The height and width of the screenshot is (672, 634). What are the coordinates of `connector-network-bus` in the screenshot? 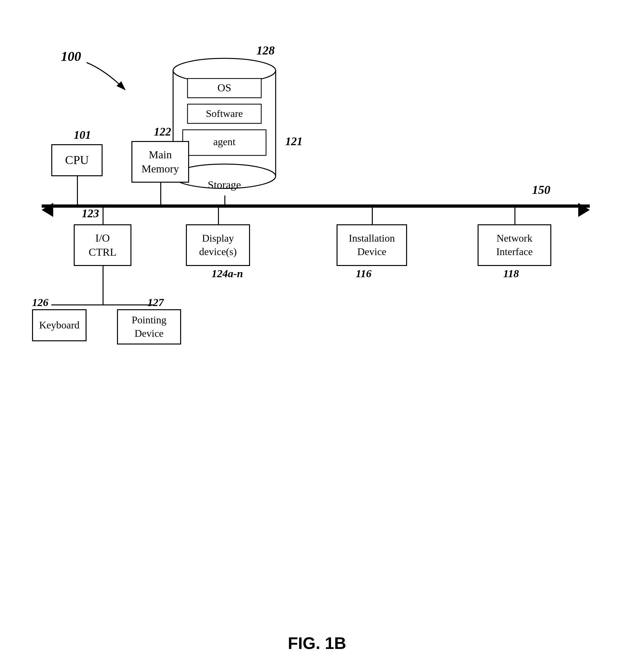 It's located at (515, 216).